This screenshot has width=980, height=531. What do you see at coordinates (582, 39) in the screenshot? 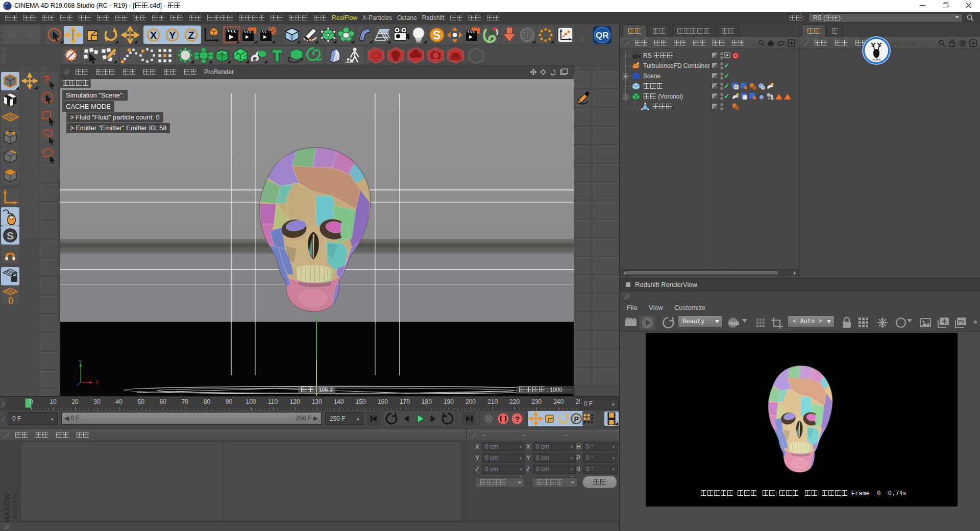
I see `svg-text: 0` at bounding box center [582, 39].